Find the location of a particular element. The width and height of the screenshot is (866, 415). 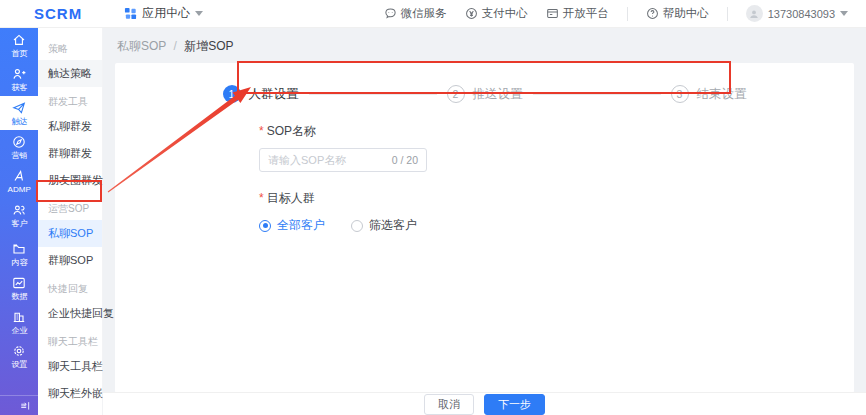

gear-icon is located at coordinates (19, 351).